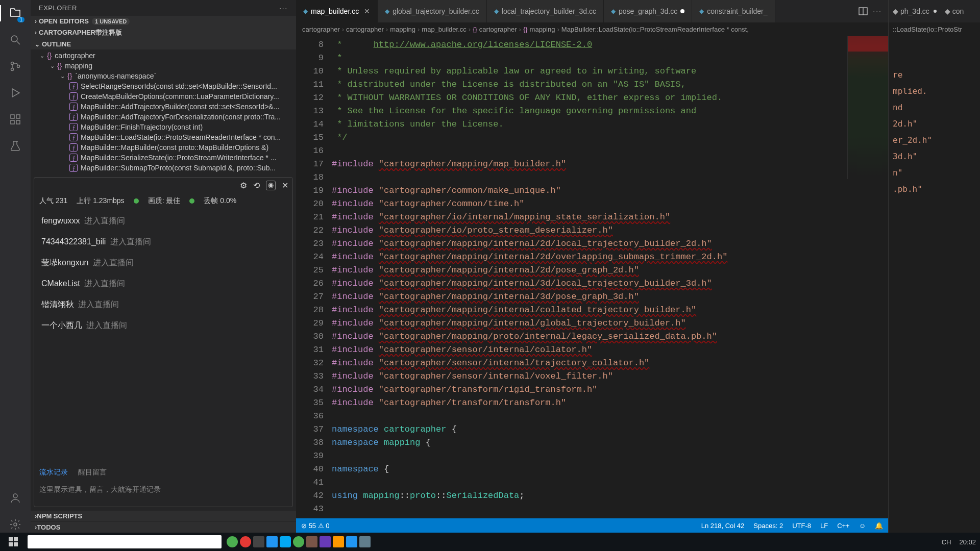  I want to click on stream-entry: CMakeList 进入直播间, so click(163, 284).